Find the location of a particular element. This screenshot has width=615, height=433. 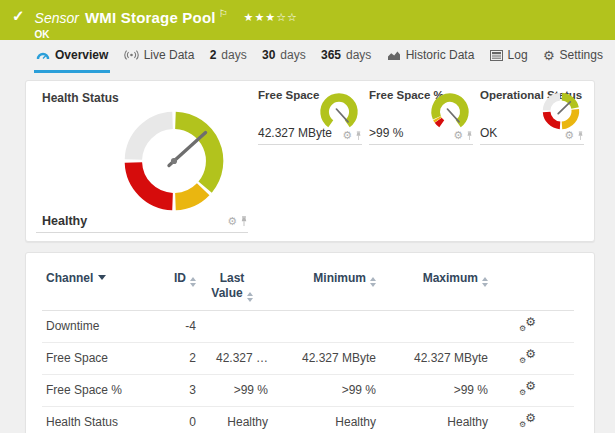

table-row-health-status: Health Status 0 Healthy Healthy Healthy … is located at coordinates (308, 420).